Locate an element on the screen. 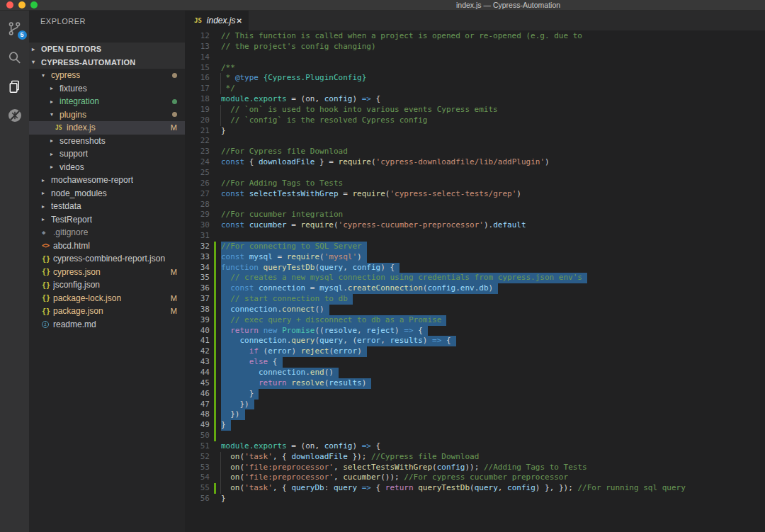 This screenshot has height=532, width=765. tree-item-cypress: ▾cypress is located at coordinates (107, 75).